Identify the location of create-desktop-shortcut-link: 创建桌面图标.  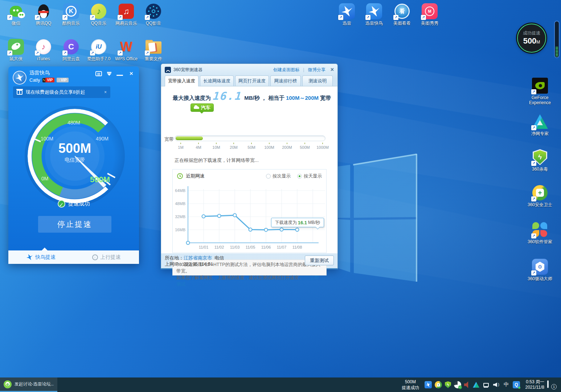
(286, 70).